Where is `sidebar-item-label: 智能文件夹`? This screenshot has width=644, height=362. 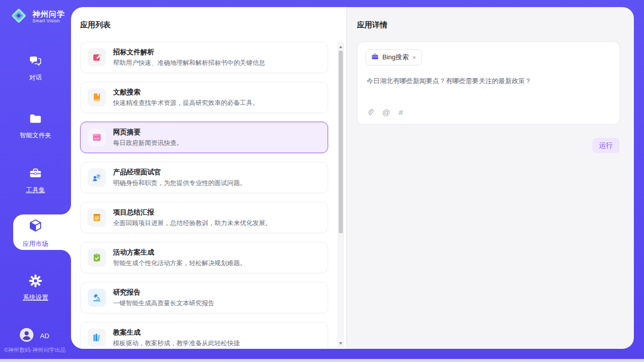 sidebar-item-label: 智能文件夹 is located at coordinates (35, 136).